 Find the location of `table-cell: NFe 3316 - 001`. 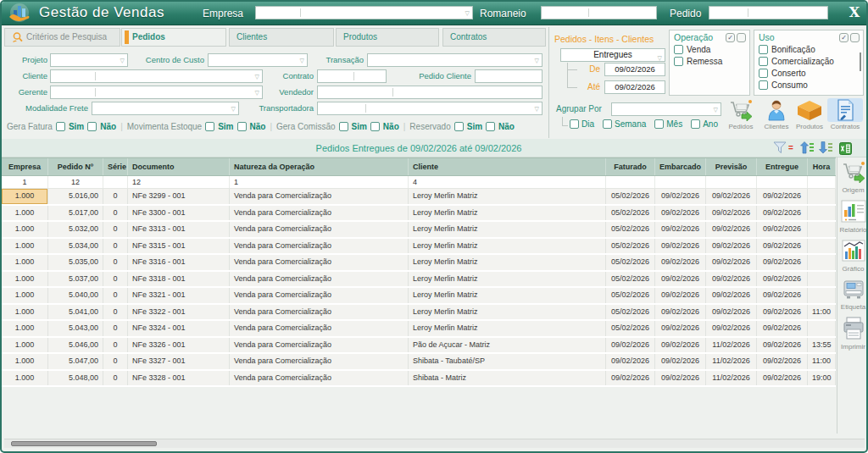

table-cell: NFe 3316 - 001 is located at coordinates (179, 262).